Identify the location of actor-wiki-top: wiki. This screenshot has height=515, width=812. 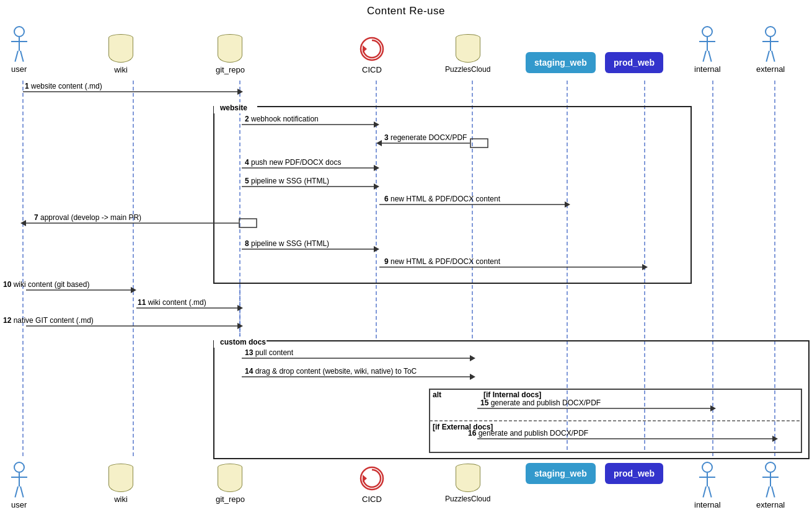
(121, 55).